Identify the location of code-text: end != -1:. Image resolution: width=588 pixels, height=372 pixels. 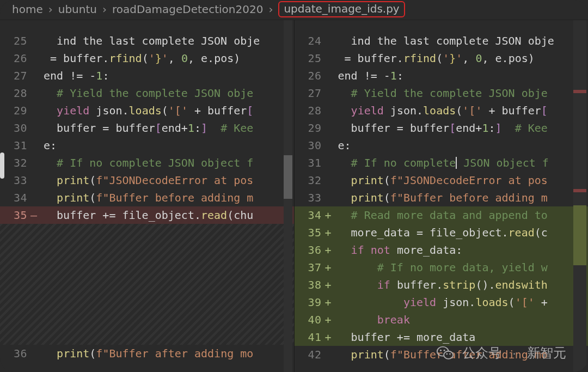
(463, 76).